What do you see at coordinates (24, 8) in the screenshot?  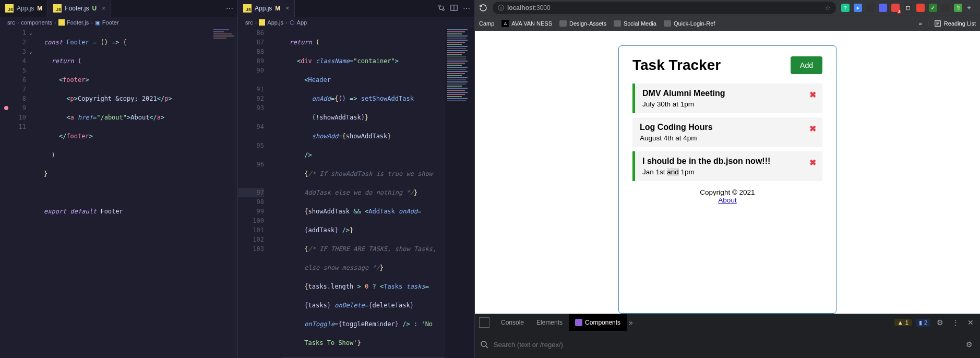 I see `tab-app-js: JS App.js M` at bounding box center [24, 8].